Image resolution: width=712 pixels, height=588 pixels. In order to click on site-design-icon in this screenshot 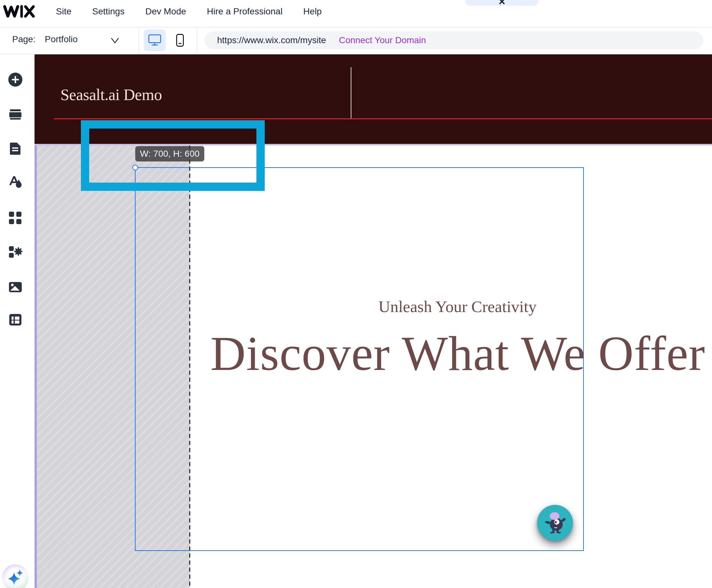, I will do `click(16, 182)`.